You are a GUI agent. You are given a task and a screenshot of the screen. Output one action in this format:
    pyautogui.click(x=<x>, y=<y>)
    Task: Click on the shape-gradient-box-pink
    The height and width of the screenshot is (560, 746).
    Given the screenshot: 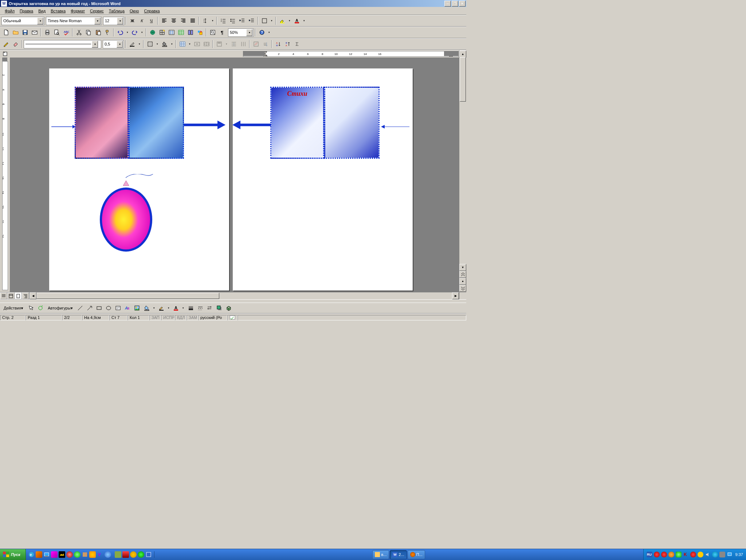 What is the action you would take?
    pyautogui.click(x=102, y=123)
    